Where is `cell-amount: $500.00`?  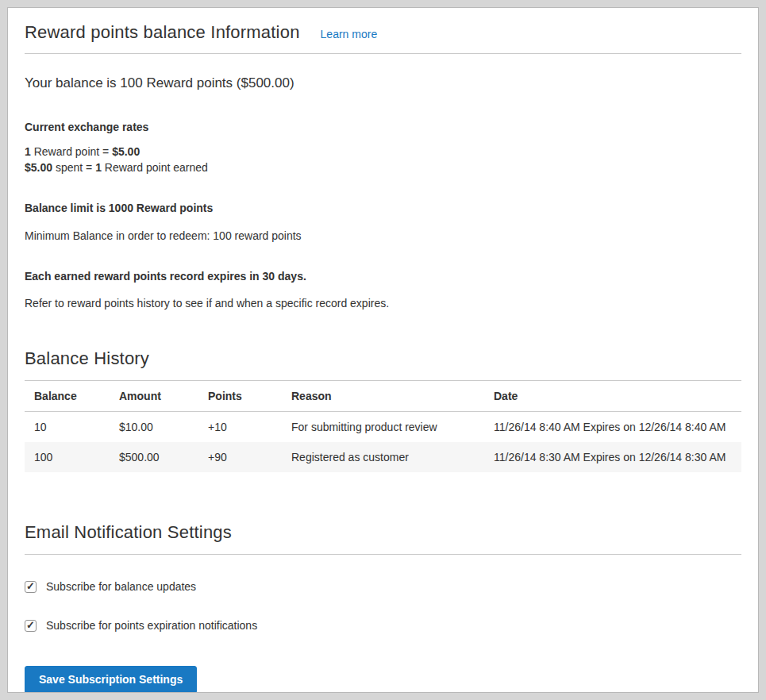
cell-amount: $500.00 is located at coordinates (154, 457).